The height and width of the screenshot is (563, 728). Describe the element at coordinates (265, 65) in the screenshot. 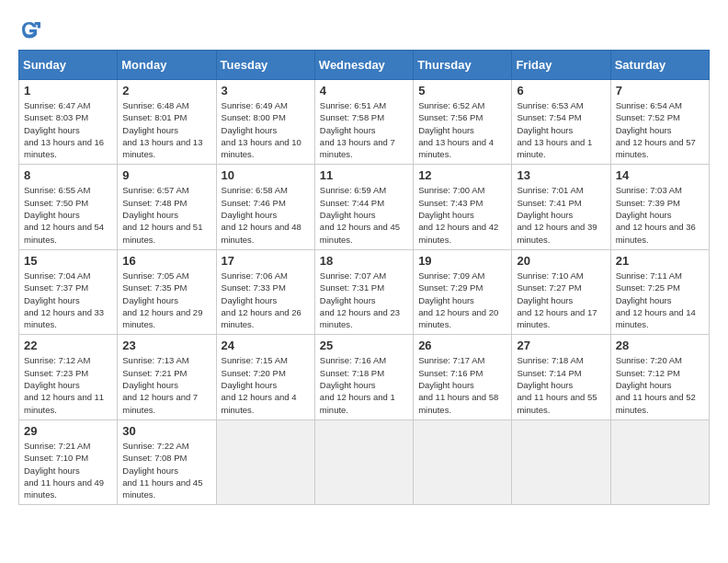

I see `weekday-tuesday: Tuesday` at that location.